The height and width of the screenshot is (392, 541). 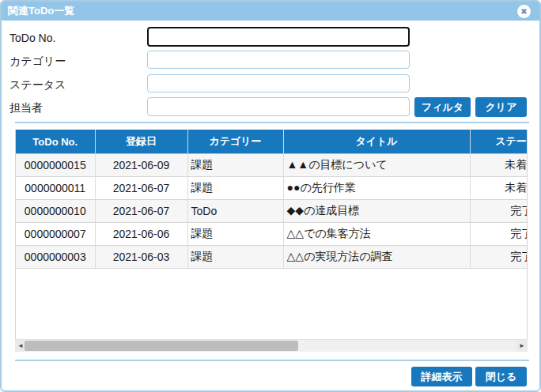 I want to click on todo-no-label: ToDo No., so click(x=32, y=38).